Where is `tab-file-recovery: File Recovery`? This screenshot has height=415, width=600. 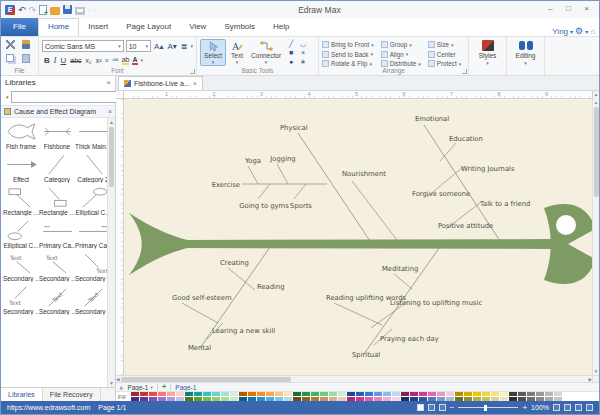
tab-file-recovery: File Recovery is located at coordinates (72, 394).